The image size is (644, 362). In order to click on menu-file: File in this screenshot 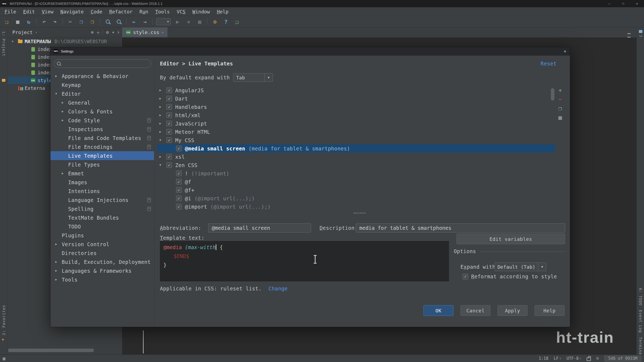, I will do `click(10, 12)`.